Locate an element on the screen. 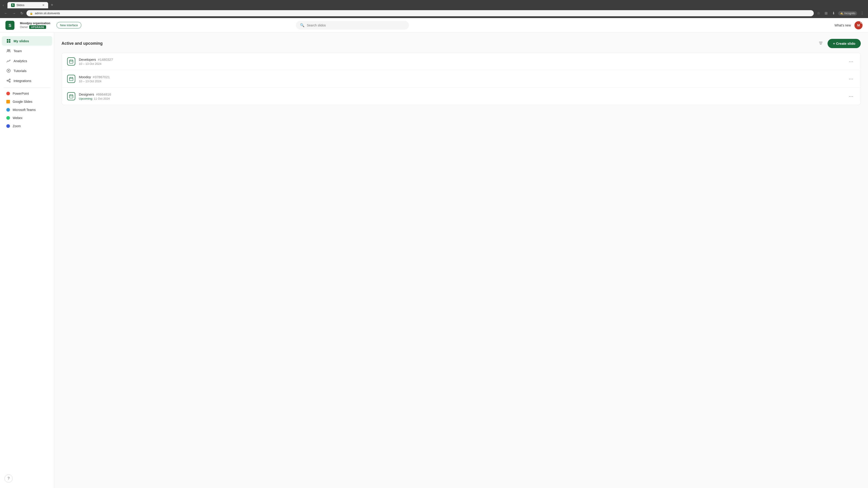 The width and height of the screenshot is (868, 488). url-text: admin.sli.do/events is located at coordinates (47, 13).